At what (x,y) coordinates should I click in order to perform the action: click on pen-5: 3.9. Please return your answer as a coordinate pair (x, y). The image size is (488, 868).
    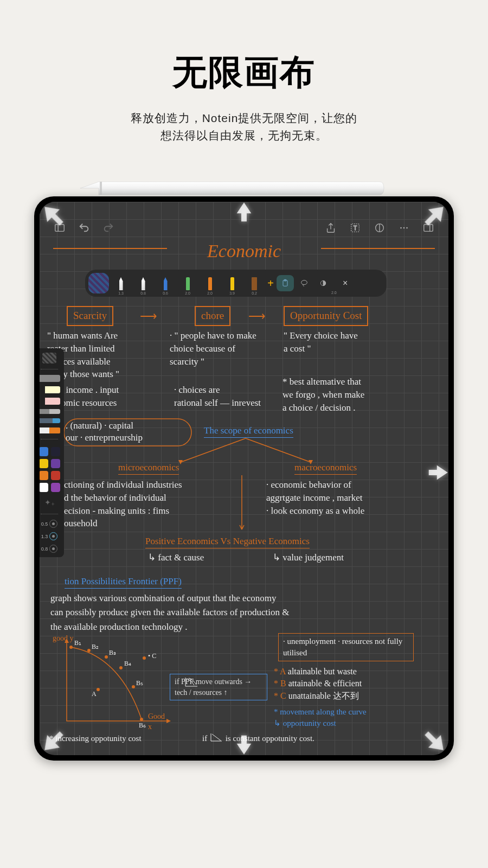
    Looking at the image, I should click on (232, 283).